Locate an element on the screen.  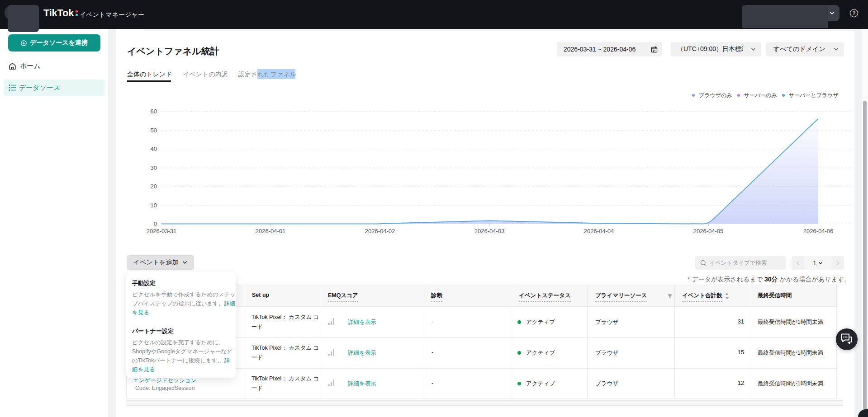
svg-text: 50 is located at coordinates (154, 130).